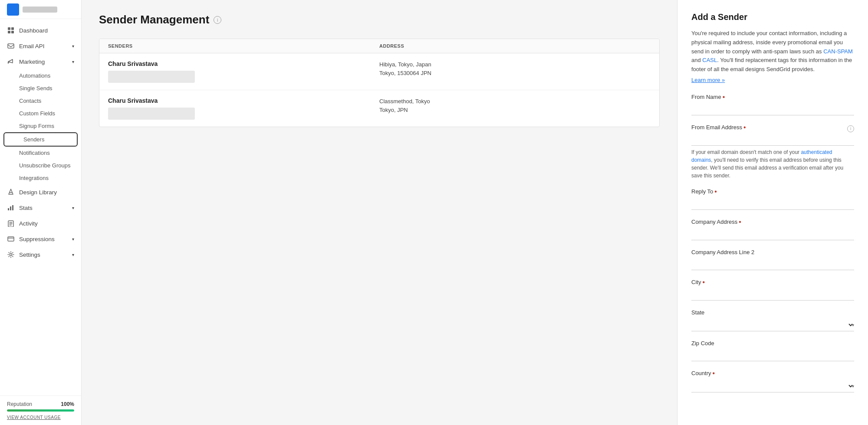 The image size is (868, 425). I want to click on company-address-group: Company Address •, so click(773, 229).